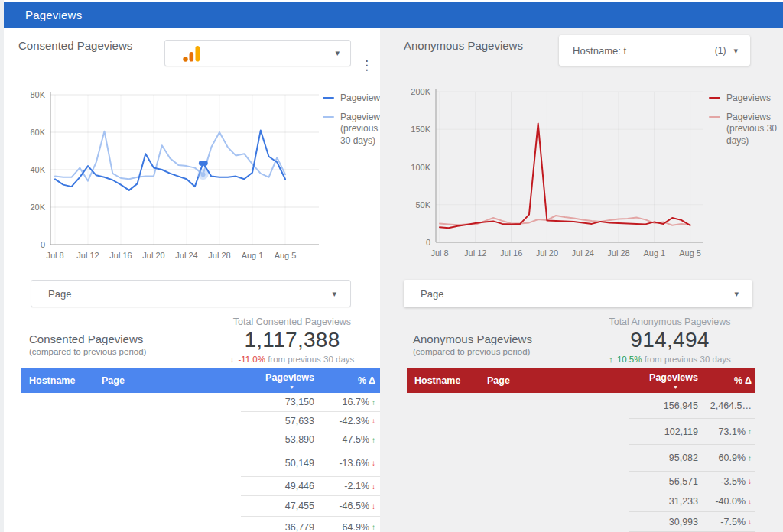 This screenshot has height=532, width=783. Describe the element at coordinates (674, 378) in the screenshot. I see `column-header-pageviews-label: Pageviews` at that location.